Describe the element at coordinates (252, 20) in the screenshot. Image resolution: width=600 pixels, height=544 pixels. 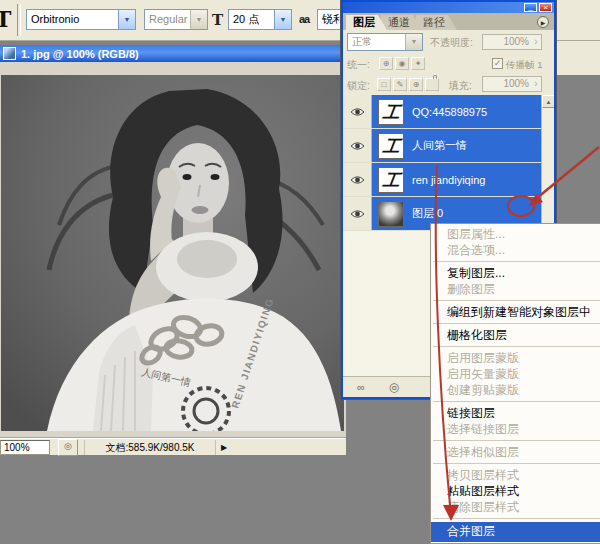
I see `font-size-value: 20 点` at that location.